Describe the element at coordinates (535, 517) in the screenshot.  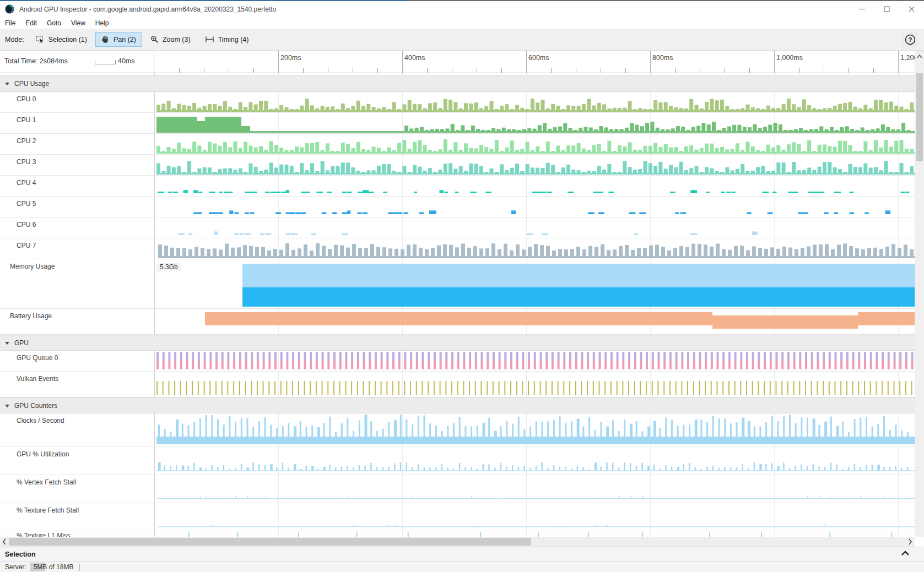
I see `track-chart-texture-fetch-stall` at that location.